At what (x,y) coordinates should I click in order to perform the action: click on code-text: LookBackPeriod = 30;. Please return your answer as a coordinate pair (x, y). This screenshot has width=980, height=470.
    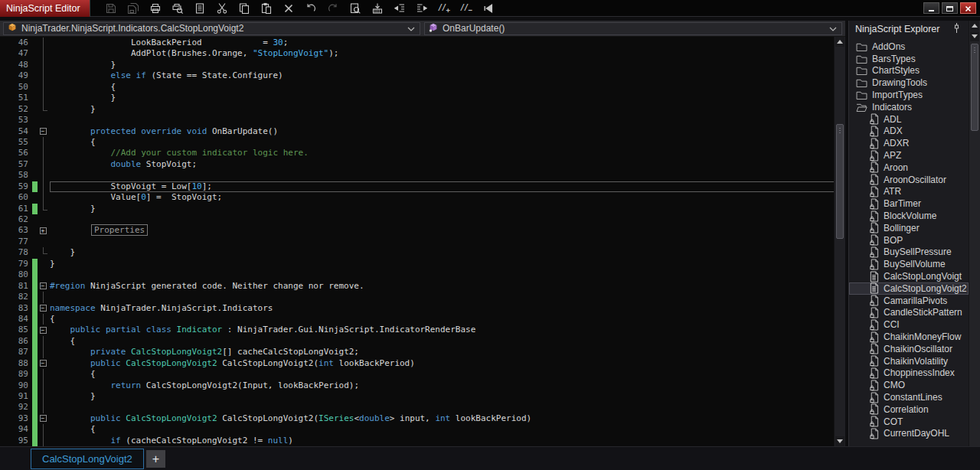
    Looking at the image, I should click on (447, 43).